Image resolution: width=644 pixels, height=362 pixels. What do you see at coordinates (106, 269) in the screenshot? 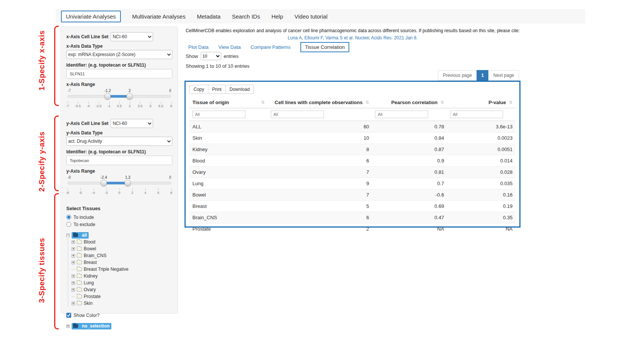
I see `tree-node-label: Breast Triple Negative` at bounding box center [106, 269].